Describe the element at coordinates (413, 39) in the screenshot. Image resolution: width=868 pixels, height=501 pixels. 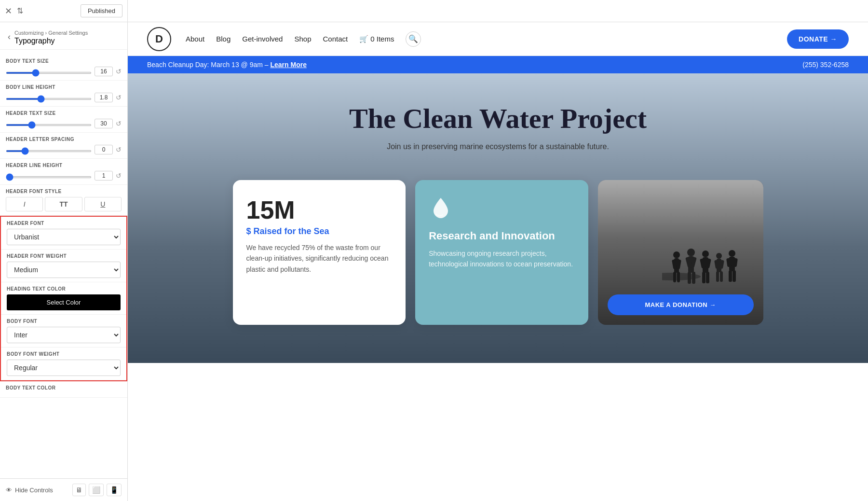
I see `nav-search-button: 🔍` at that location.